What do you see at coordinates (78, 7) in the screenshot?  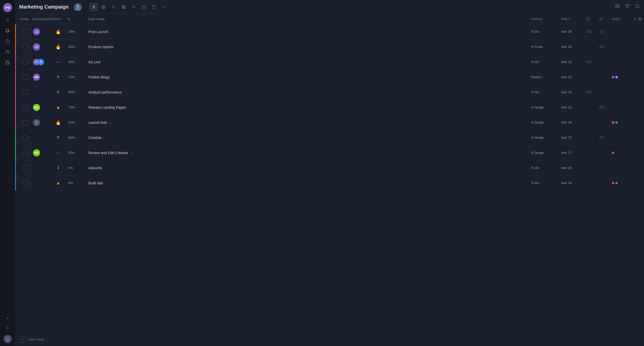 I see `project-avatar` at bounding box center [78, 7].